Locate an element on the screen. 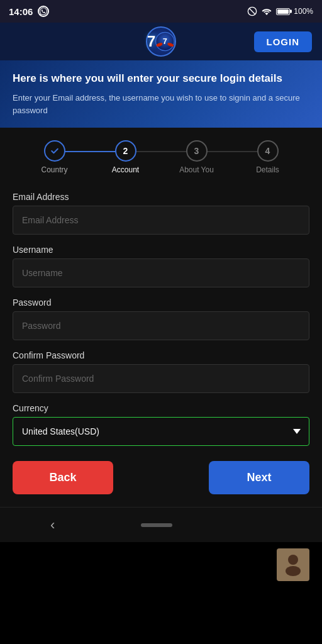 The width and height of the screenshot is (322, 644). password-input is located at coordinates (161, 326).